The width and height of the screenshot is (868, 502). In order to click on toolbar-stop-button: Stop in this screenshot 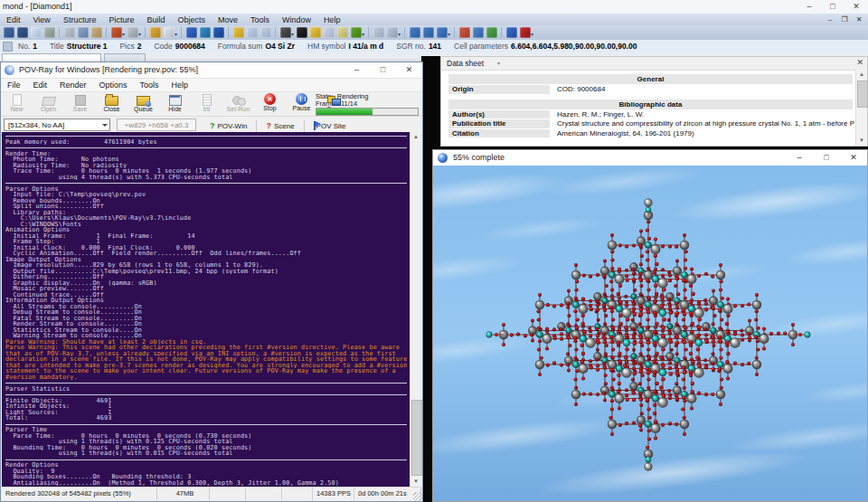, I will do `click(269, 104)`.